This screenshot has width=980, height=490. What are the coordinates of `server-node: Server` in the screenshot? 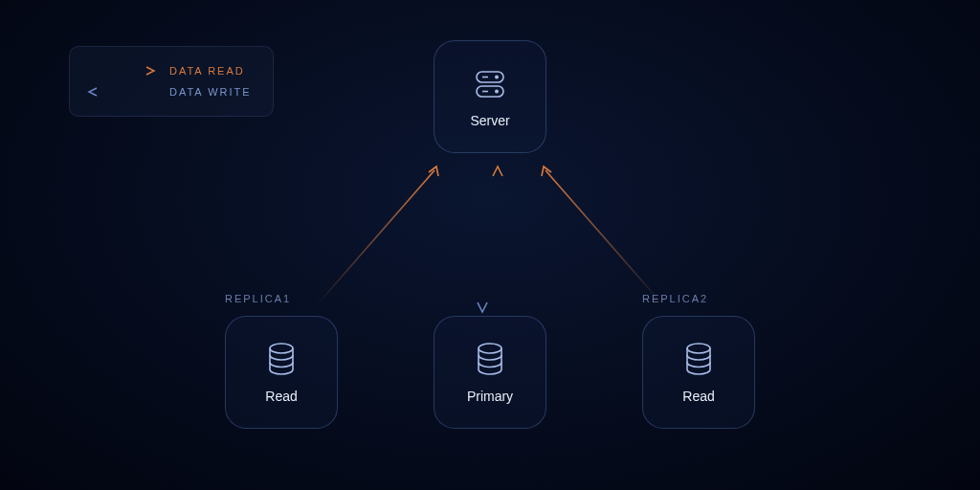 It's located at (490, 97).